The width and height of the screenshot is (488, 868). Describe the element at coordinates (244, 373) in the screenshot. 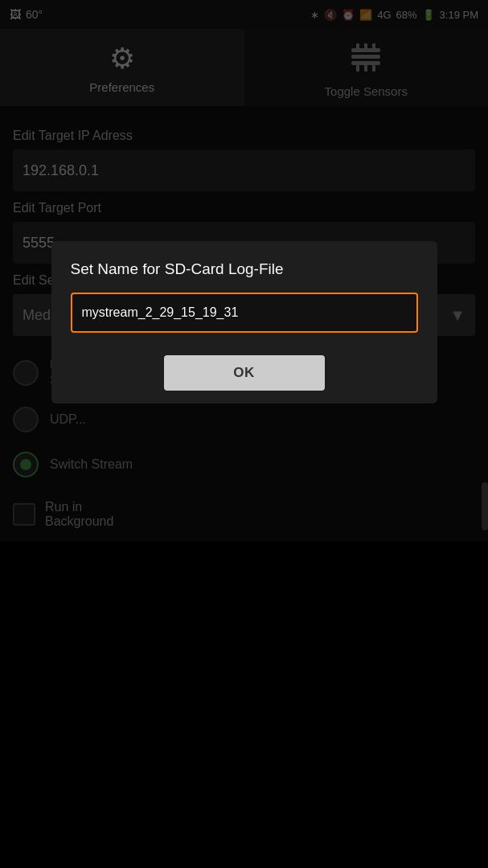

I see `ok-button: OK` at that location.